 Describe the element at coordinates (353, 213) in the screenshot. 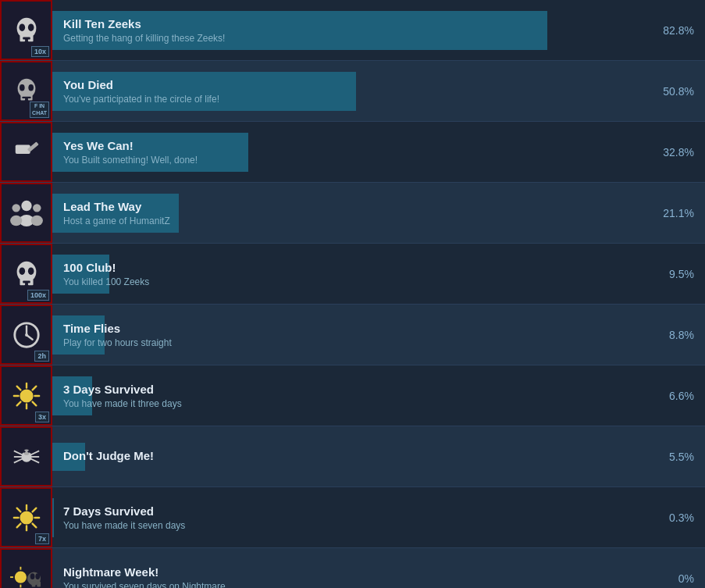

I see `achievement-row: Lead The Way Host a game of HumanitZ 21.…` at that location.